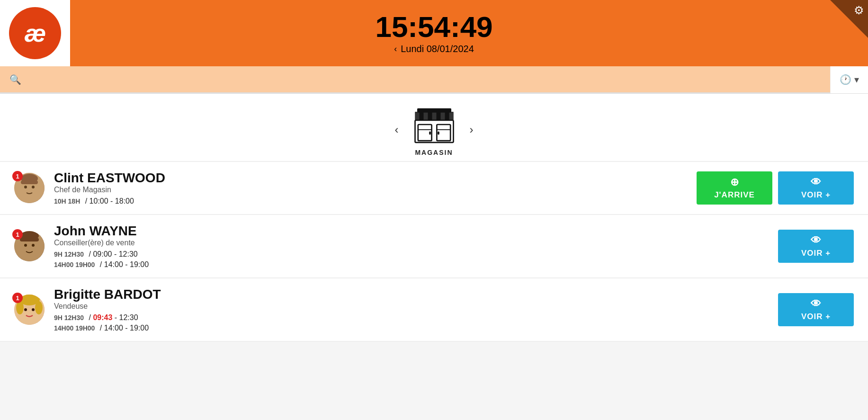  What do you see at coordinates (775, 188) in the screenshot?
I see `employee-actions-clint: ⊕ J'ARRIVE 👁 VOIR +` at bounding box center [775, 188].